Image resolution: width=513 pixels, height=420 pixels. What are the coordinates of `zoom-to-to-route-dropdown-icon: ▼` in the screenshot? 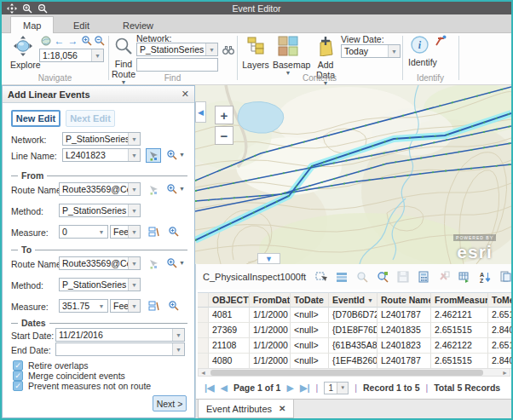 It's located at (182, 262).